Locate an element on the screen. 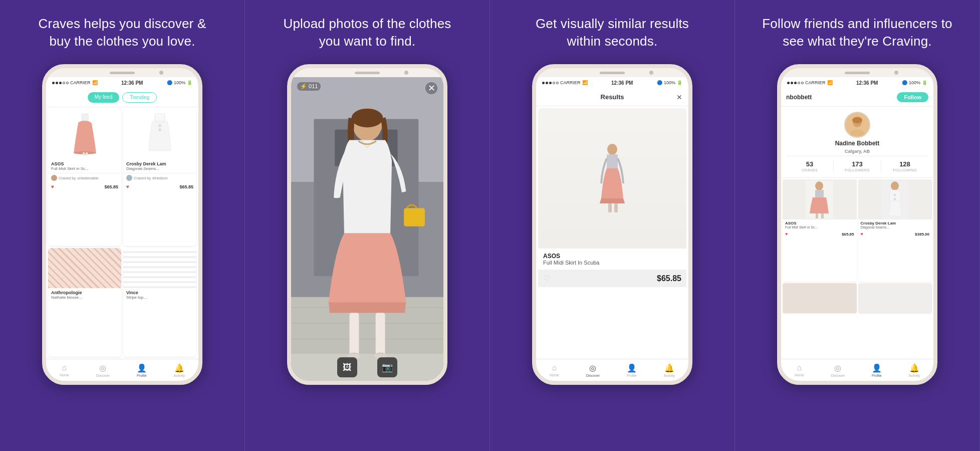 This screenshot has width=980, height=451. result-name: Full Midi Skirt In Scuba is located at coordinates (612, 263).